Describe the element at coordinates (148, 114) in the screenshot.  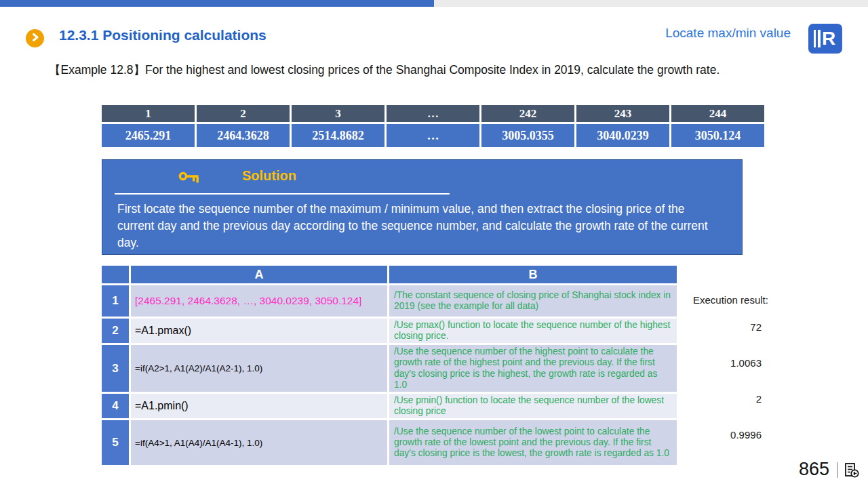
I see `seq-header-cell: 1` at that location.